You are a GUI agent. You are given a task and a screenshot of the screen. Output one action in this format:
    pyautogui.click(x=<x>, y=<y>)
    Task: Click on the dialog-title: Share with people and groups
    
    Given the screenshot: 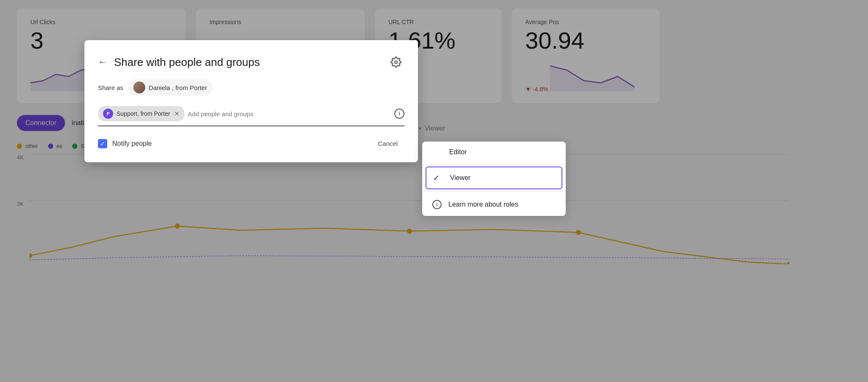 What is the action you would take?
    pyautogui.click(x=187, y=63)
    